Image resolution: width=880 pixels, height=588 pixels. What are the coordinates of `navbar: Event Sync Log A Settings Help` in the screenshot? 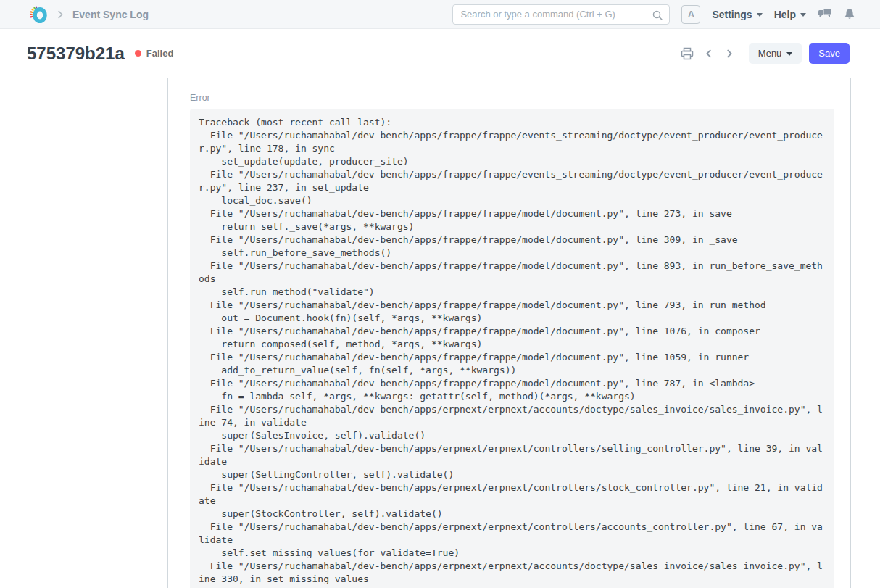 It's located at (440, 15).